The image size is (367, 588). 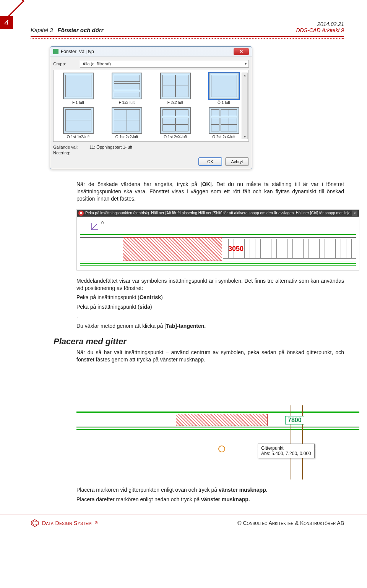 What do you see at coordinates (245, 106) in the screenshot?
I see `grid-scrollbar` at bounding box center [245, 106].